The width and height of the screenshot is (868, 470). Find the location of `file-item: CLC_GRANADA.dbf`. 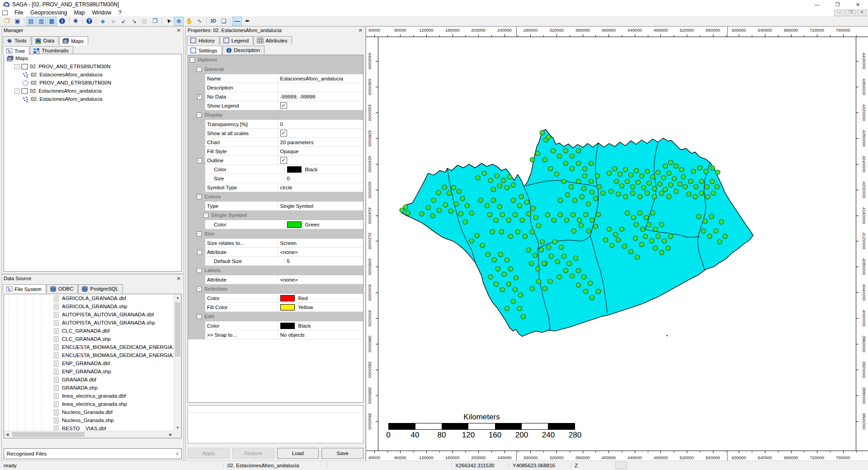

file-item: CLC_GRANADA.dbf is located at coordinates (93, 331).